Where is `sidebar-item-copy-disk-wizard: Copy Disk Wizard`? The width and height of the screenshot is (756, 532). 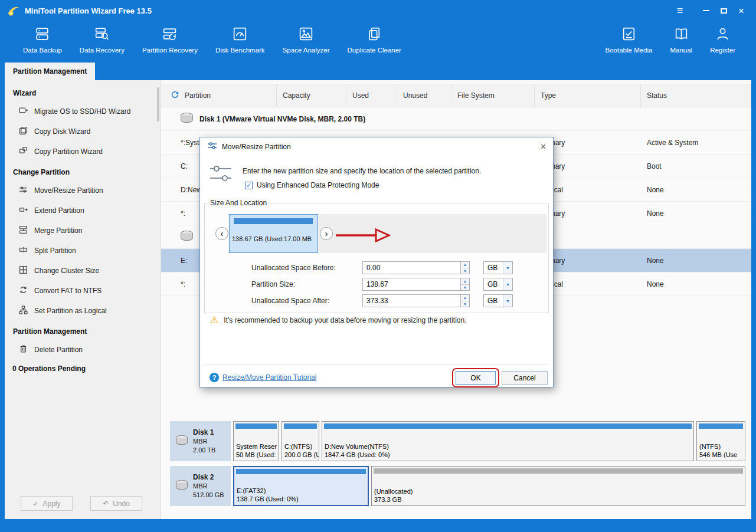 sidebar-item-copy-disk-wizard: Copy Disk Wizard is located at coordinates (83, 132).